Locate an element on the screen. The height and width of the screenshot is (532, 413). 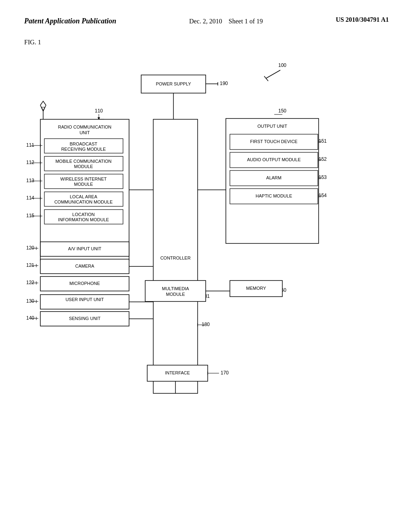
ref-190: 190 is located at coordinates (224, 83).